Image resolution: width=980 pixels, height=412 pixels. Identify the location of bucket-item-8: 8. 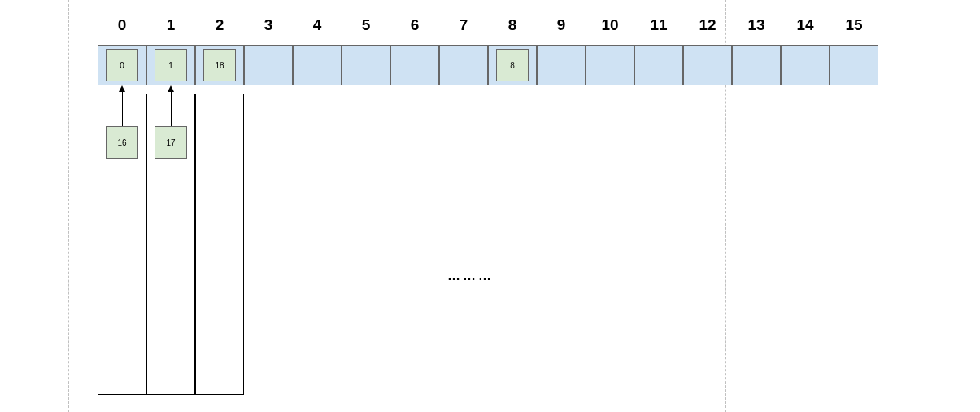
(512, 65).